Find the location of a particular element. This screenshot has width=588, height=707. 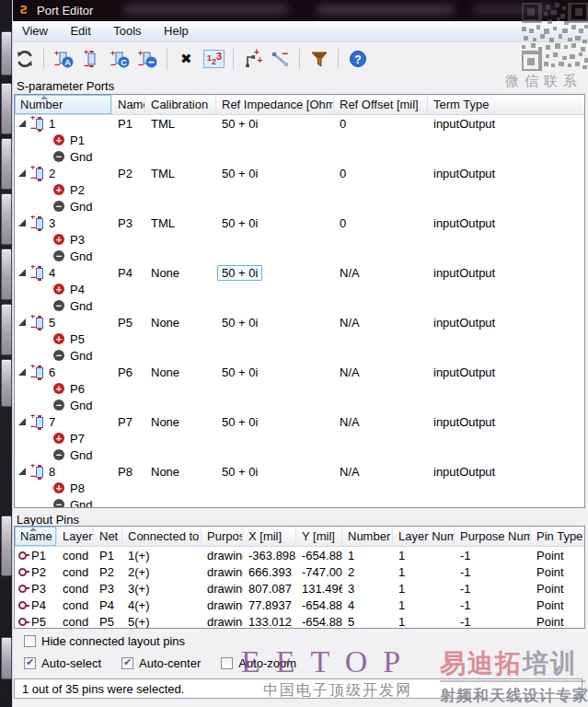

port-icon: +− is located at coordinates (38, 173).